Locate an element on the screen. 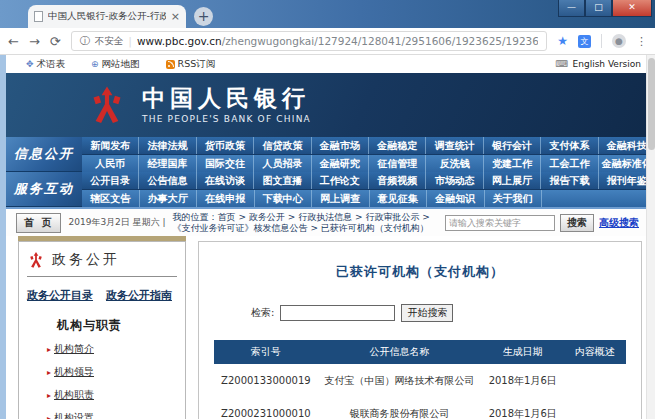  scrollbar-thumb is located at coordinates (652, 104).